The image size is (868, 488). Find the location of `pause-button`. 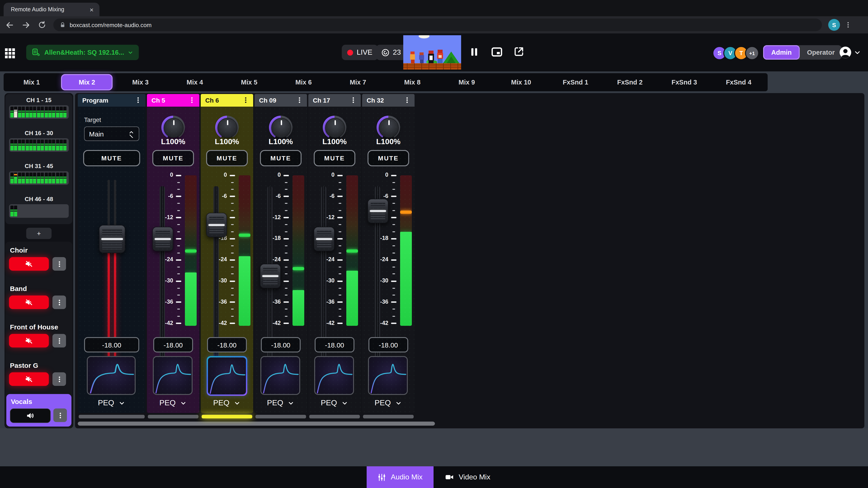

pause-button is located at coordinates (474, 52).